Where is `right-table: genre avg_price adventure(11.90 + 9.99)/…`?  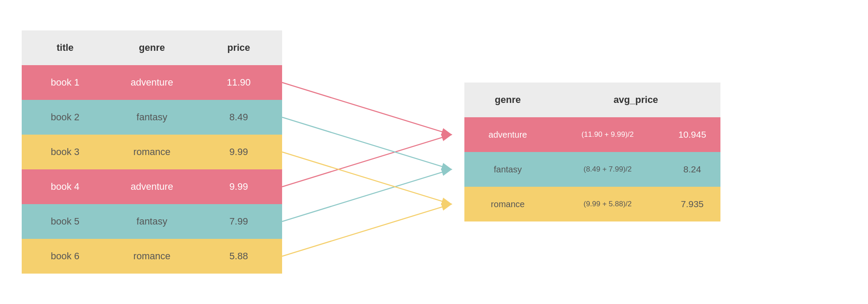 right-table: genre avg_price adventure(11.90 + 9.99)/… is located at coordinates (592, 152).